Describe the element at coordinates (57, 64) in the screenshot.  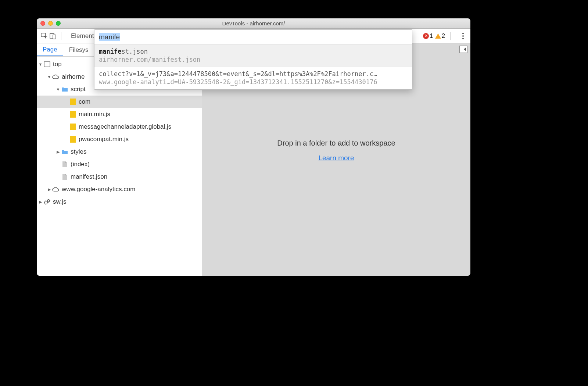
I see `tree-label: top` at that location.